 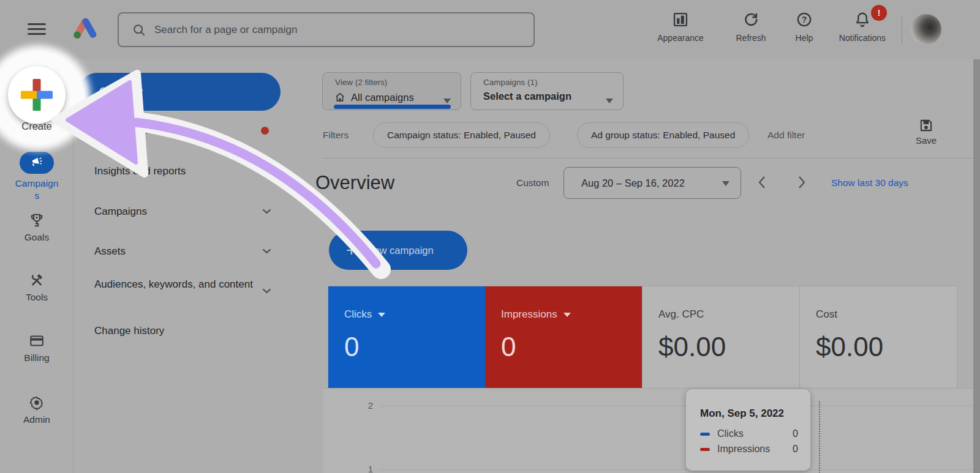 What do you see at coordinates (37, 163) in the screenshot?
I see `campaigns-pill` at bounding box center [37, 163].